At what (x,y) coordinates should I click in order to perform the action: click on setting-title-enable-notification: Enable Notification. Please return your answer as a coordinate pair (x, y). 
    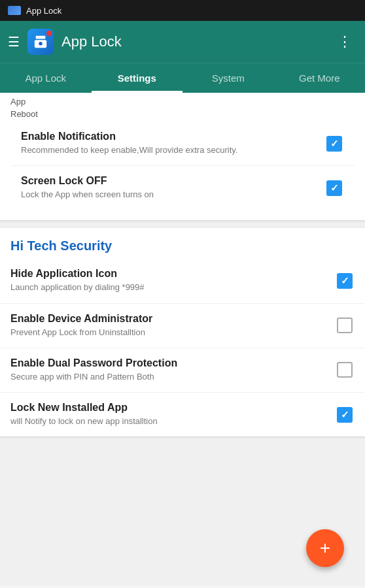
    Looking at the image, I should click on (169, 137).